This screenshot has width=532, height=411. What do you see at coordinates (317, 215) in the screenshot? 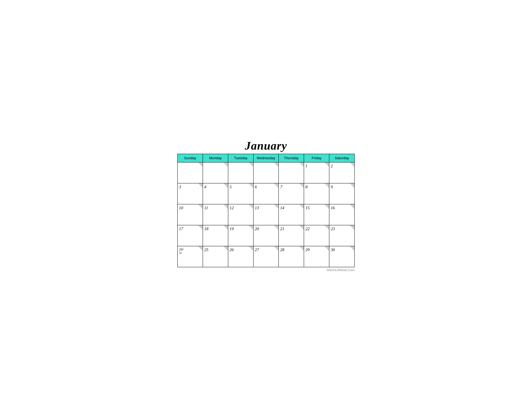
I see `calendar-cell: 15` at bounding box center [317, 215].